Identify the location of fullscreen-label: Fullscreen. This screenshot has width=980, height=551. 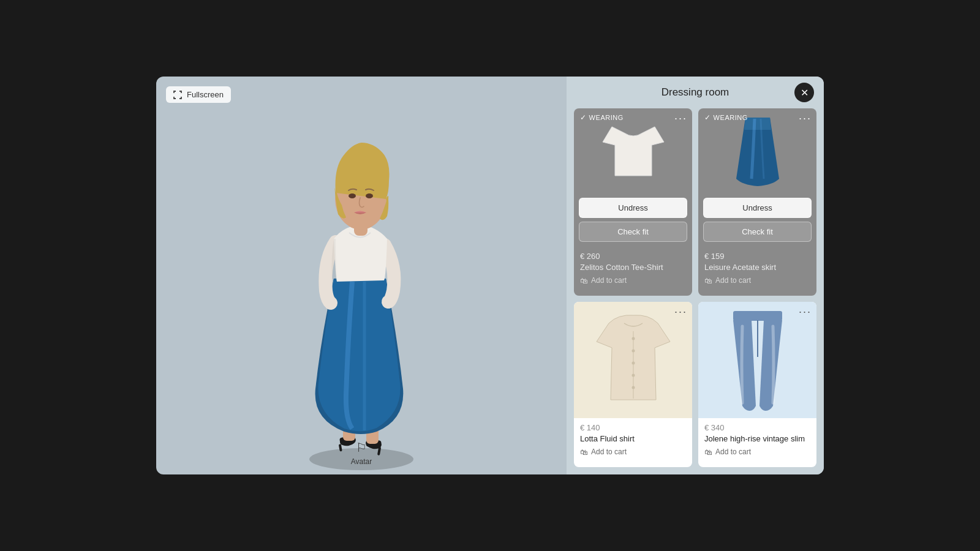
(205, 94).